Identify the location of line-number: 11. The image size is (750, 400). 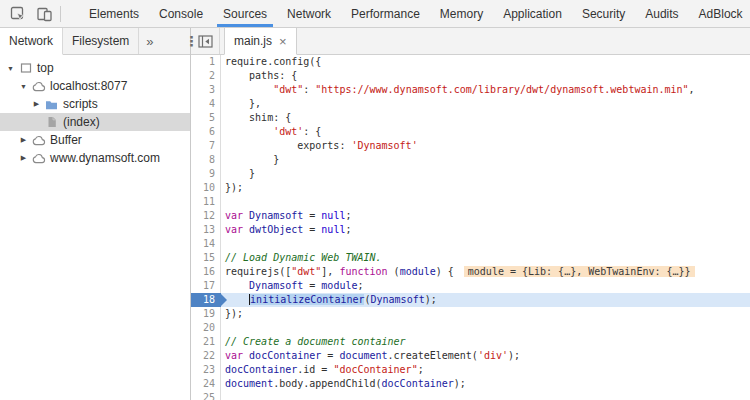
(206, 202).